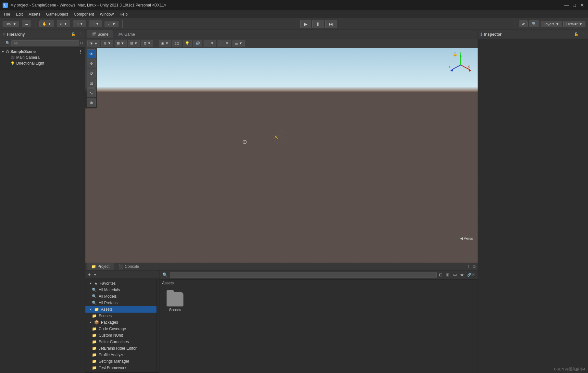  I want to click on hierarchy-main-camera: 🎥 Main Camera, so click(43, 57).